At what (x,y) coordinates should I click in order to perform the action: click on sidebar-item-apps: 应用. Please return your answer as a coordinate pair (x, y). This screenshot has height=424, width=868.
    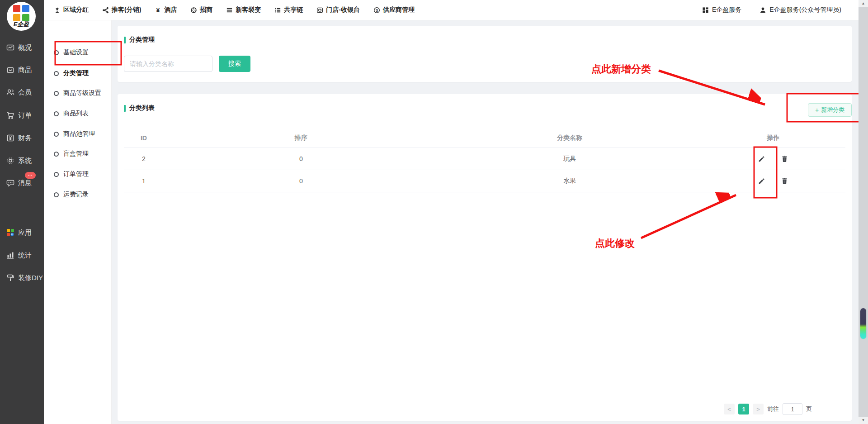
    Looking at the image, I should click on (19, 233).